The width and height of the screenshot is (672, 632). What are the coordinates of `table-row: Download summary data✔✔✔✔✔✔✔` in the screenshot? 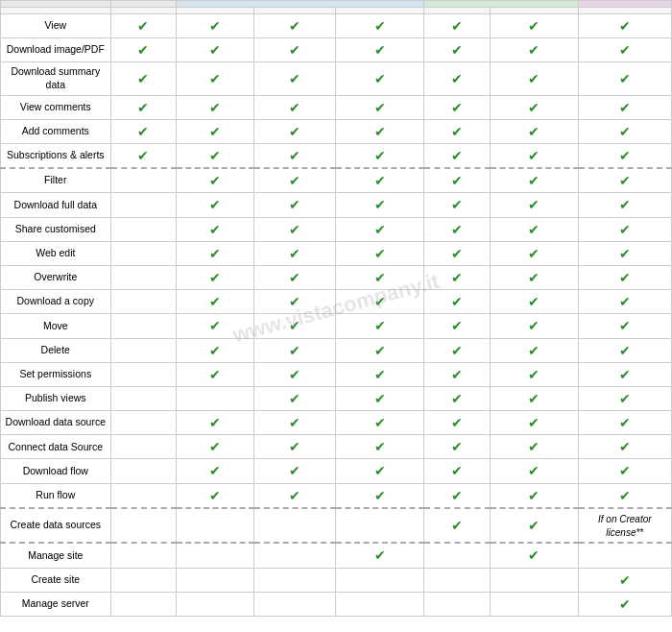 It's located at (336, 79).